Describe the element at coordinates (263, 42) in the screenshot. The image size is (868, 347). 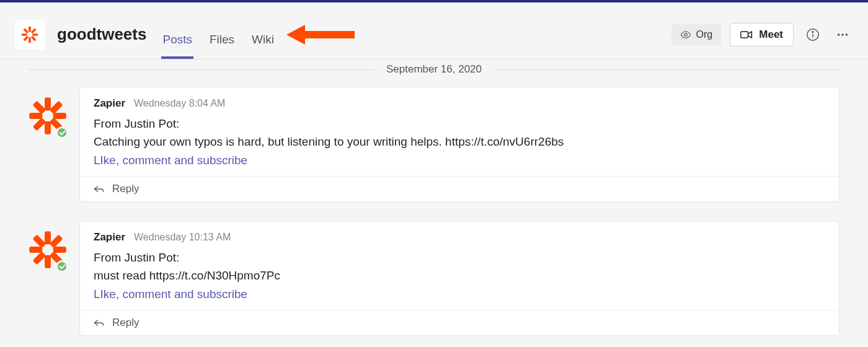
I see `tab-wiki: Wiki` at that location.